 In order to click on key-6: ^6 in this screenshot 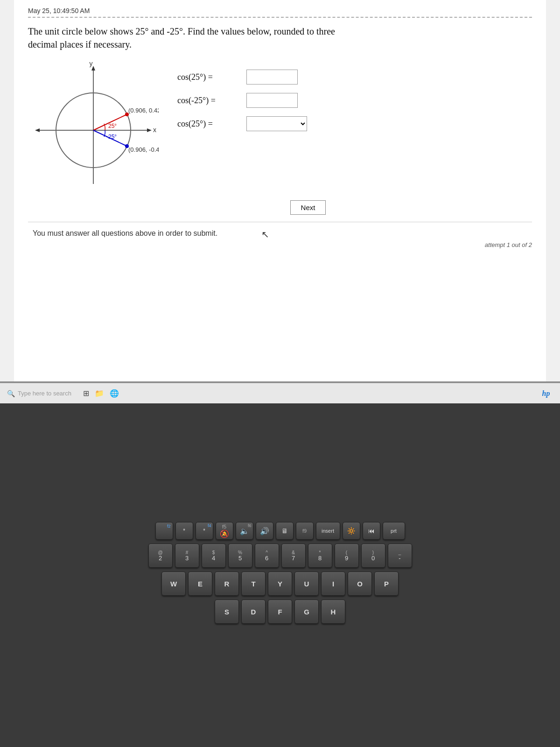, I will do `click(267, 556)`.